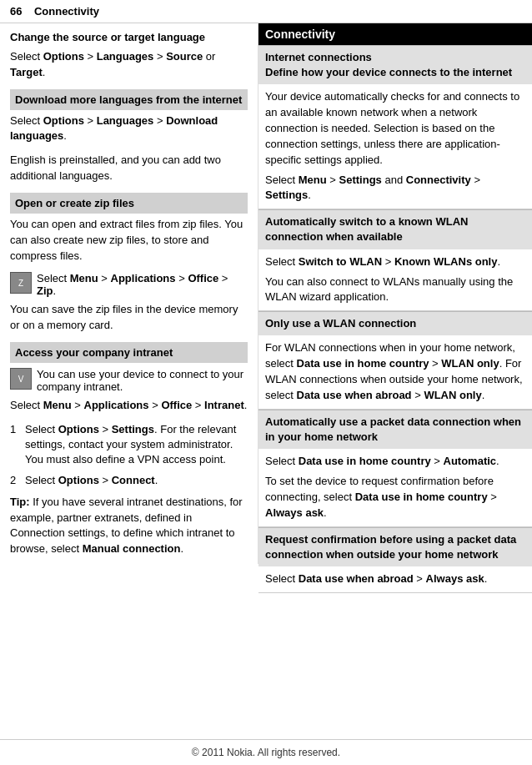  What do you see at coordinates (128, 65) in the screenshot?
I see `section-change-language-body: Select Options > Languages > Source or T…` at bounding box center [128, 65].